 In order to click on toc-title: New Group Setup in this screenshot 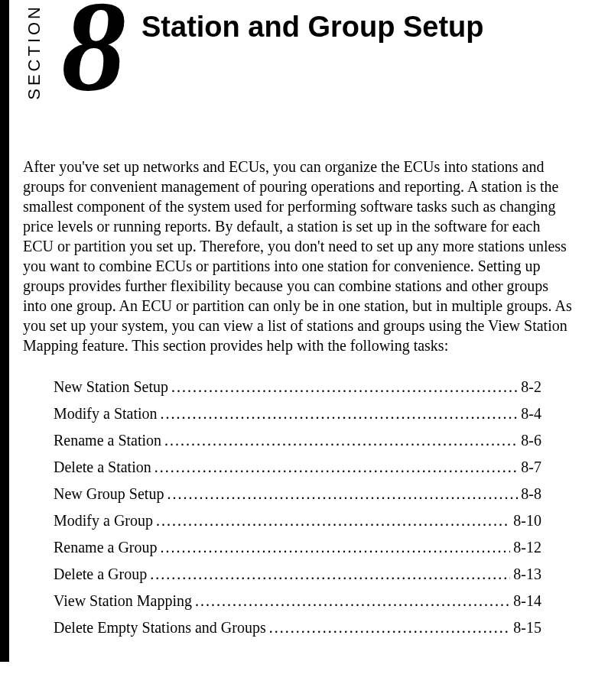, I will do `click(109, 494)`.